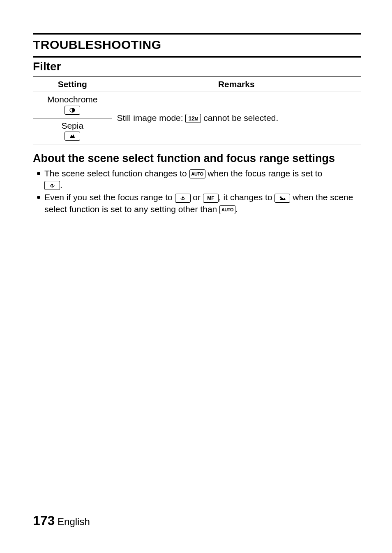 The image size is (392, 553). What do you see at coordinates (197, 158) in the screenshot?
I see `scene-heading: About the scene select function and focu…` at bounding box center [197, 158].